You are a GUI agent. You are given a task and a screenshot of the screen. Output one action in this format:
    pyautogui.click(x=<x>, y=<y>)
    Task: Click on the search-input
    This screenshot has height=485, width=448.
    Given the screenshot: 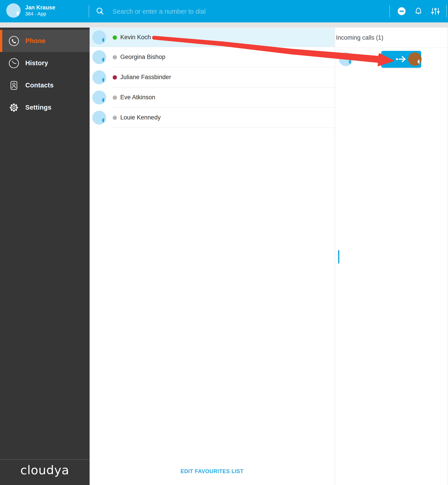 What is the action you would take?
    pyautogui.click(x=235, y=11)
    